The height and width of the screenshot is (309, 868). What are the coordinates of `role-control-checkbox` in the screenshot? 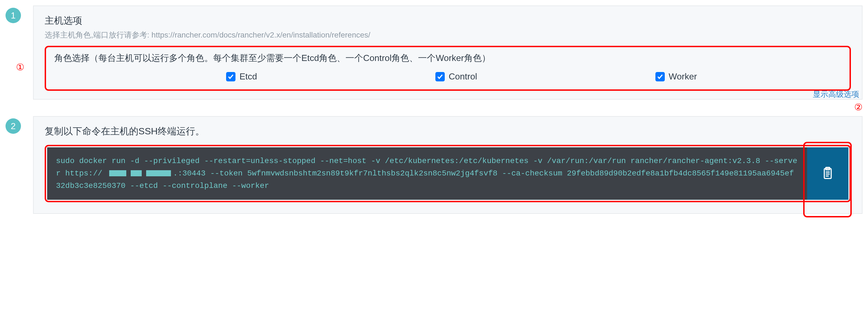 It's located at (440, 77).